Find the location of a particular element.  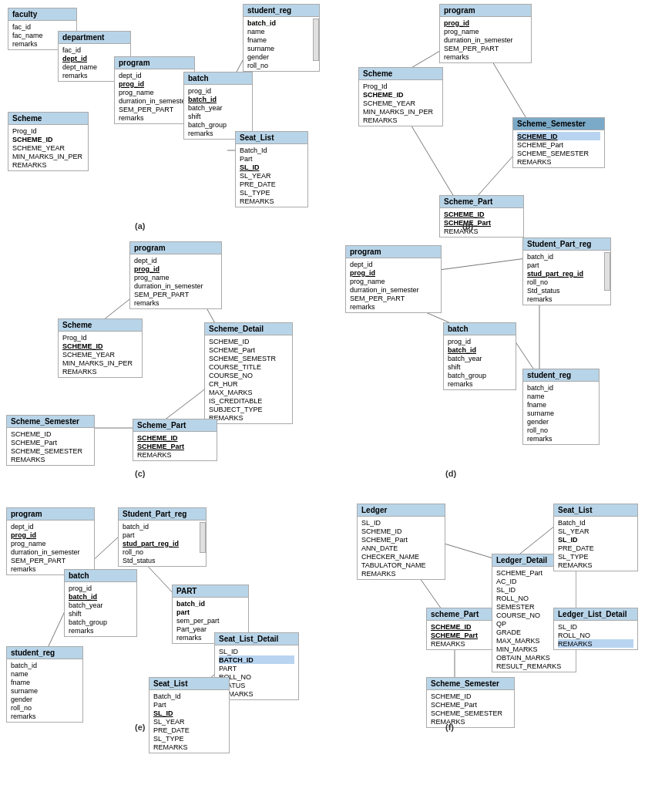

table-body: prog_id batch_id batch_year shift batch_… is located at coordinates (100, 609).